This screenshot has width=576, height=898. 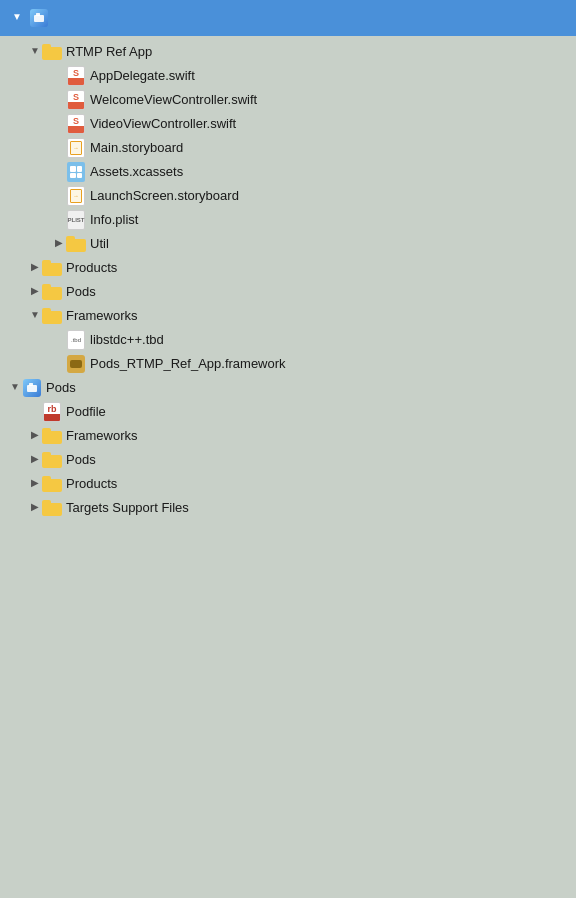 What do you see at coordinates (102, 316) in the screenshot?
I see `label-frameworks-1: Frameworks` at bounding box center [102, 316].